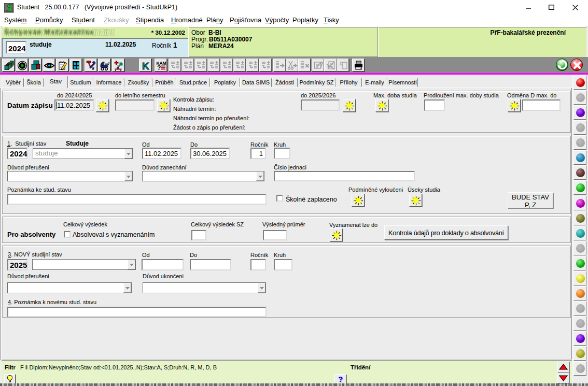  Describe the element at coordinates (146, 66) in the screenshot. I see `svg-text: K` at that location.